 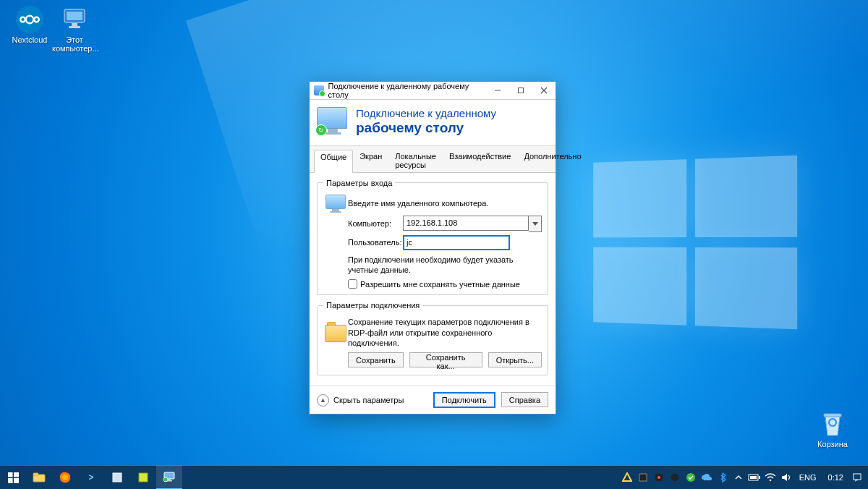 What do you see at coordinates (445, 203) in the screenshot?
I see `login-instruction: Введите имя удаленного компьютера.` at bounding box center [445, 203].